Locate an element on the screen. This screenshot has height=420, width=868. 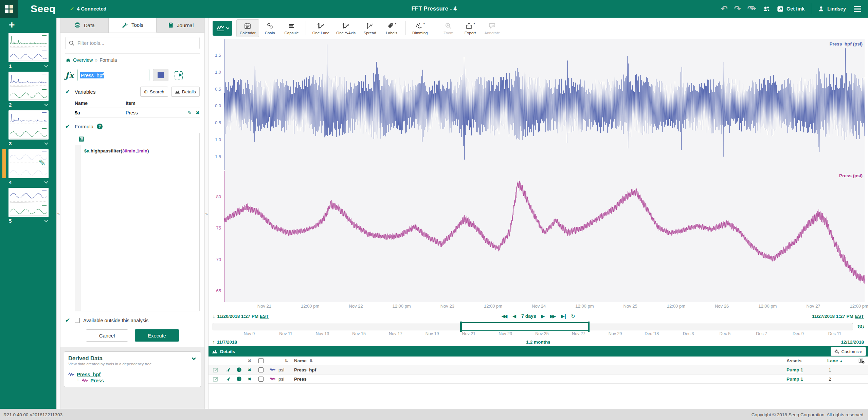
customize-button: Customize is located at coordinates (848, 351).